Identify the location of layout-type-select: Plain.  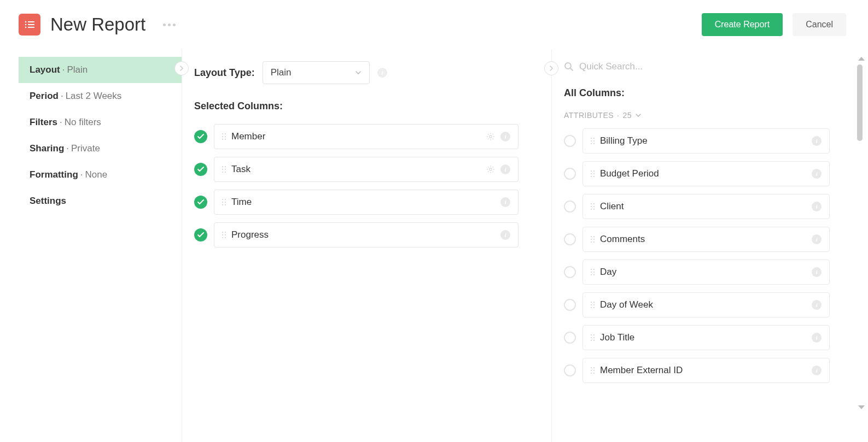
(316, 73).